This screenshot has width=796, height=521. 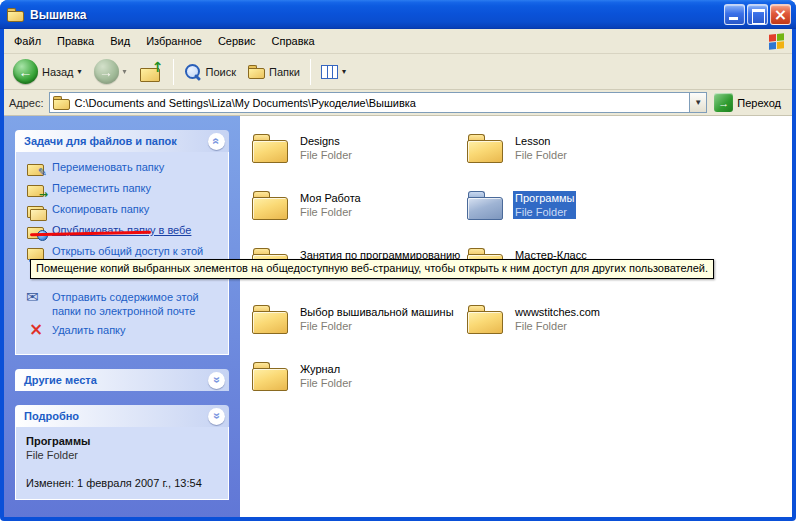 What do you see at coordinates (360, 218) in the screenshot?
I see `file-item: Моя Работа File Folder` at bounding box center [360, 218].